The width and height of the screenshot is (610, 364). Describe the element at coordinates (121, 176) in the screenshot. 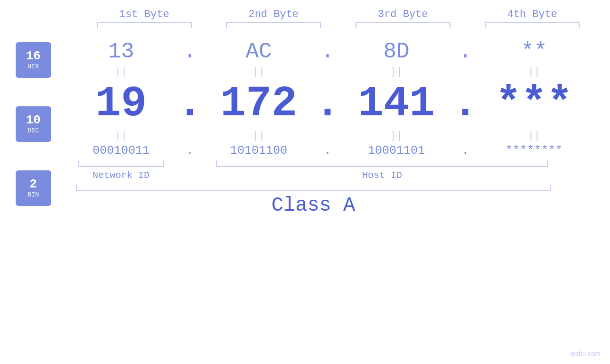

I see `network-id-label: Network ID` at that location.